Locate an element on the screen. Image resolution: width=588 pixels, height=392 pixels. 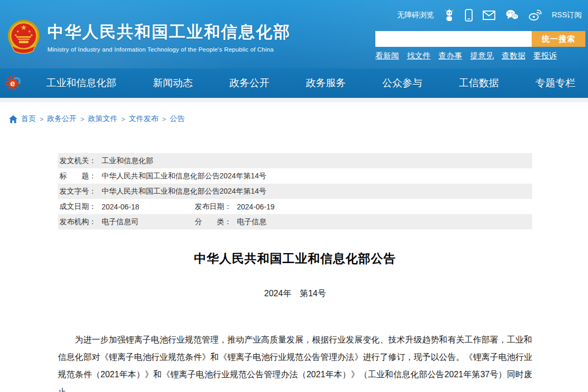
breadcrumb: 首页 > 政务公开 > 政策文件 > 文件发布 > 公告 is located at coordinates (97, 119).